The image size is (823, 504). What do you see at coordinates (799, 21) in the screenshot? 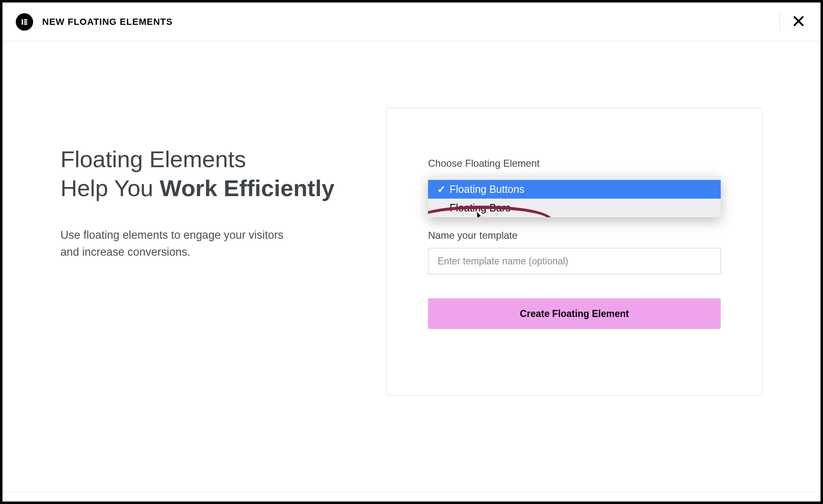
I see `close-icon` at bounding box center [799, 21].